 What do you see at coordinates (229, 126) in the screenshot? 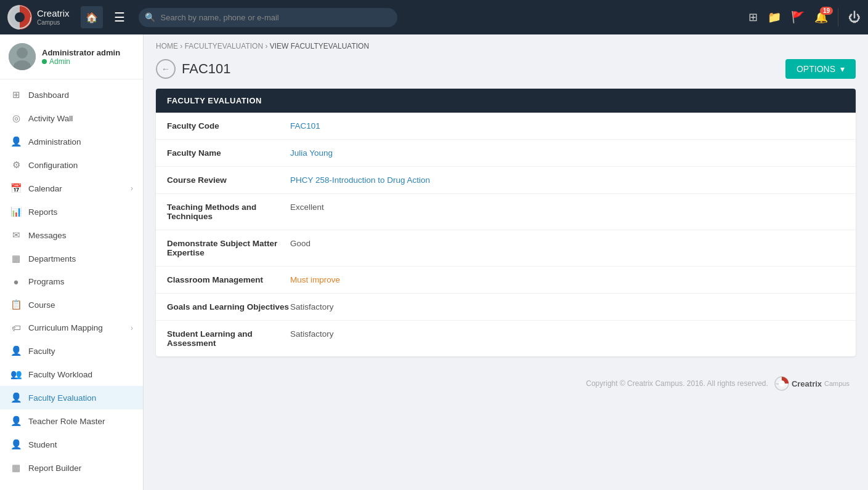
I see `eval-label-faculty-code: Faculty Code` at bounding box center [229, 126].